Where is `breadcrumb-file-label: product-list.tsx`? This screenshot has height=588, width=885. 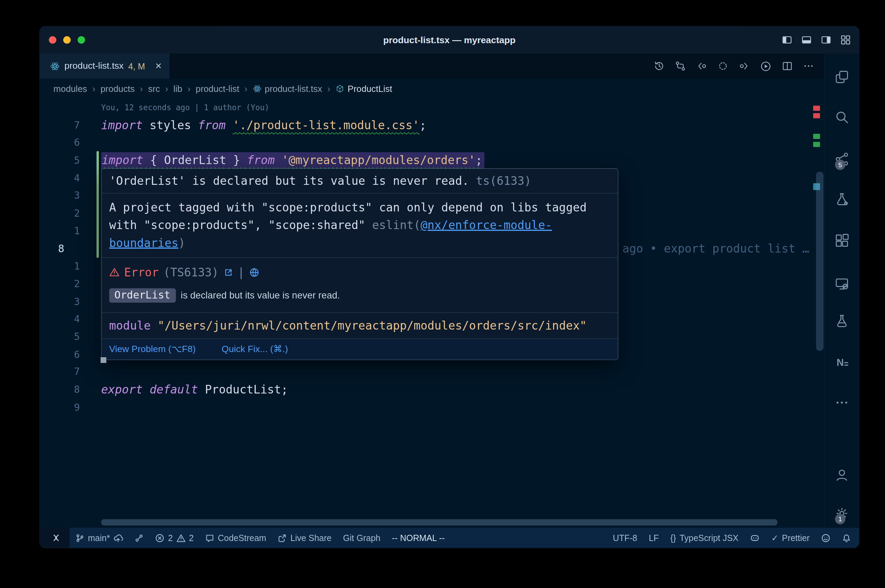
breadcrumb-file-label: product-list.tsx is located at coordinates (293, 89).